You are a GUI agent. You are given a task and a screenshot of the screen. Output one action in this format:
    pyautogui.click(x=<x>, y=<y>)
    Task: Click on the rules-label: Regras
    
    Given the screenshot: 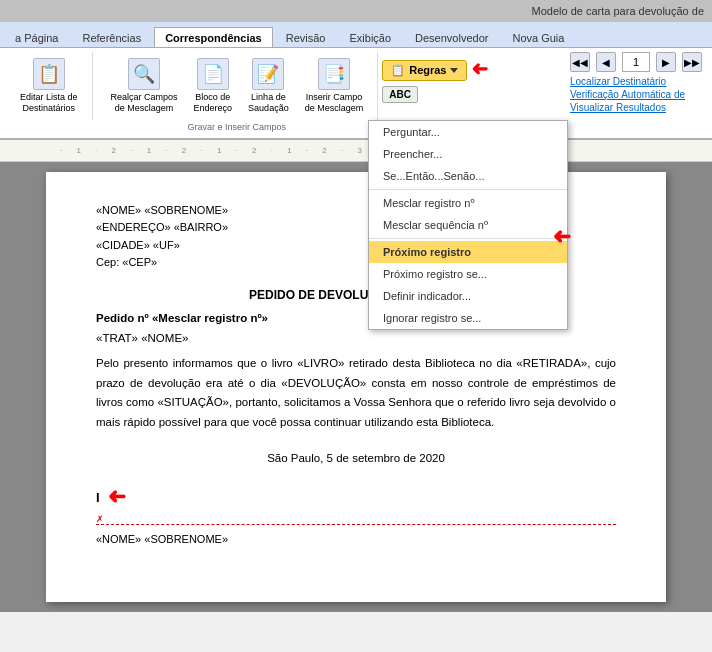 What is the action you would take?
    pyautogui.click(x=428, y=70)
    